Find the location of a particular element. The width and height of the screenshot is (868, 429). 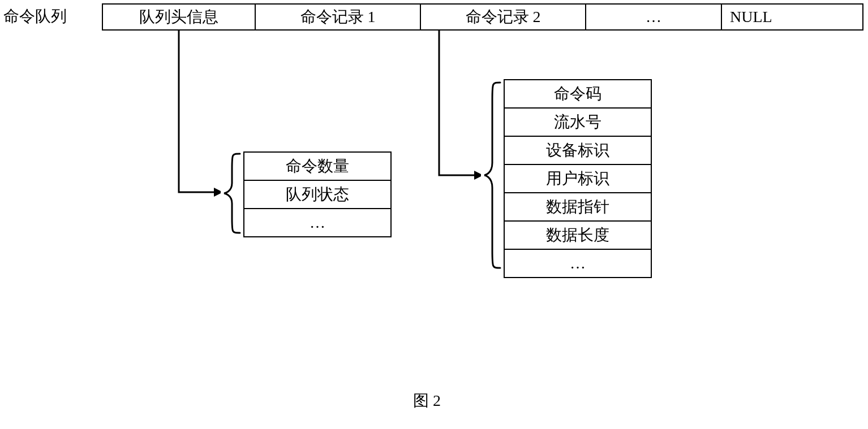

arrow-header-to-detail is located at coordinates (195, 115).